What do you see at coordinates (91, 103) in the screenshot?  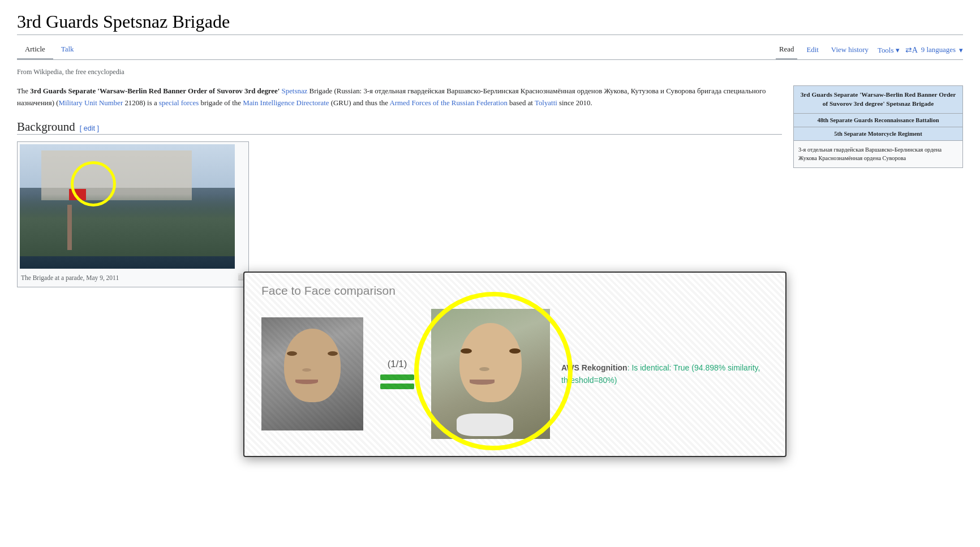 I see `link-military-unit: Military Unit Number` at bounding box center [91, 103].